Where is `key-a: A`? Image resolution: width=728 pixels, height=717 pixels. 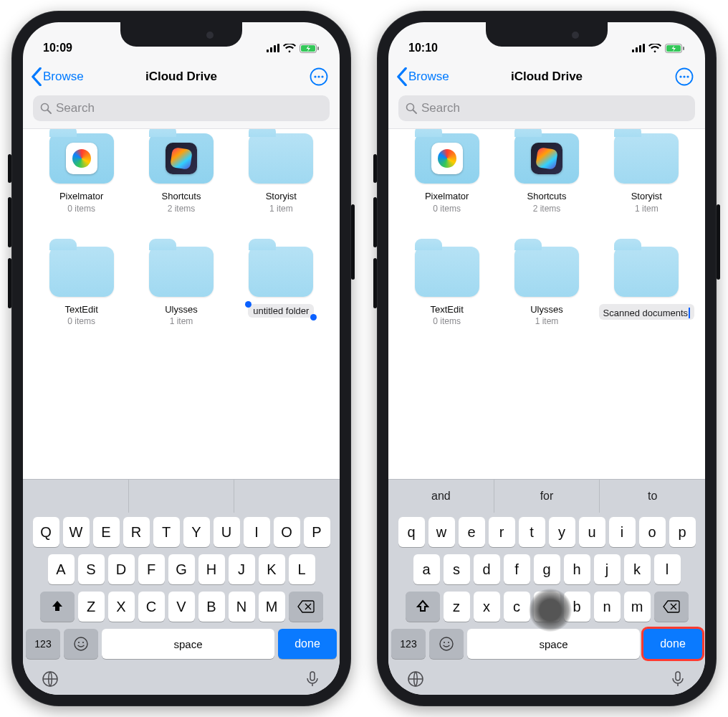
key-a: A is located at coordinates (62, 569).